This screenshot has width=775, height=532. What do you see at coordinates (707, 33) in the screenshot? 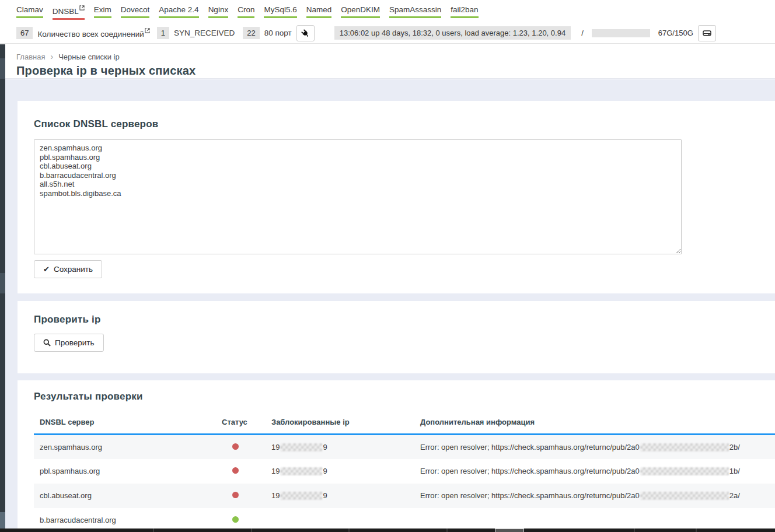
I see `hdd-icon` at bounding box center [707, 33].